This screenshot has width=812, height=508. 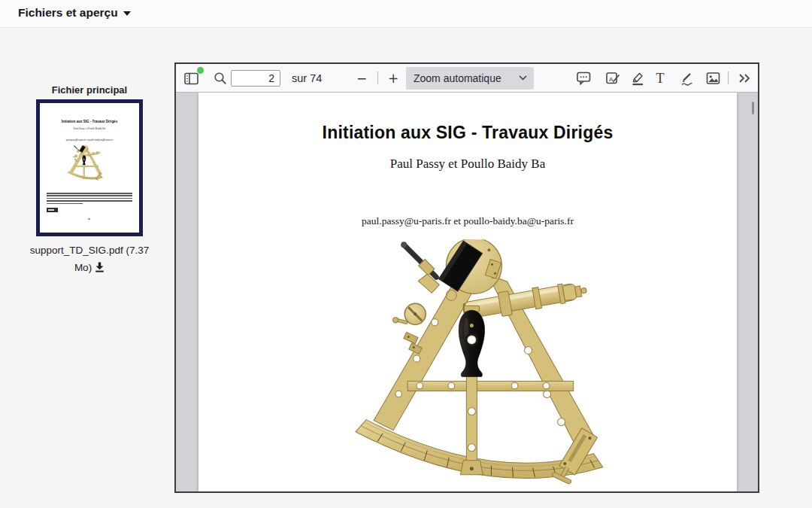 I want to click on plus-icon: +, so click(x=393, y=78).